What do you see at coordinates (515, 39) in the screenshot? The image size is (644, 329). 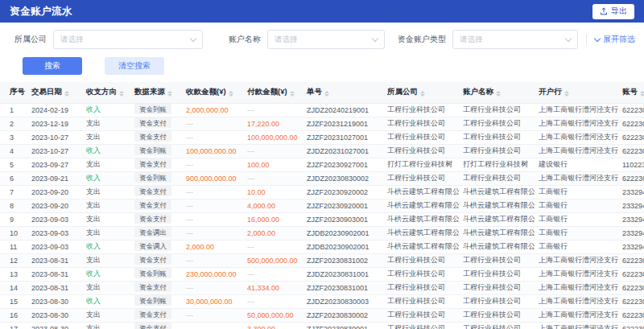 I see `account-type-select: 请选择` at bounding box center [515, 39].